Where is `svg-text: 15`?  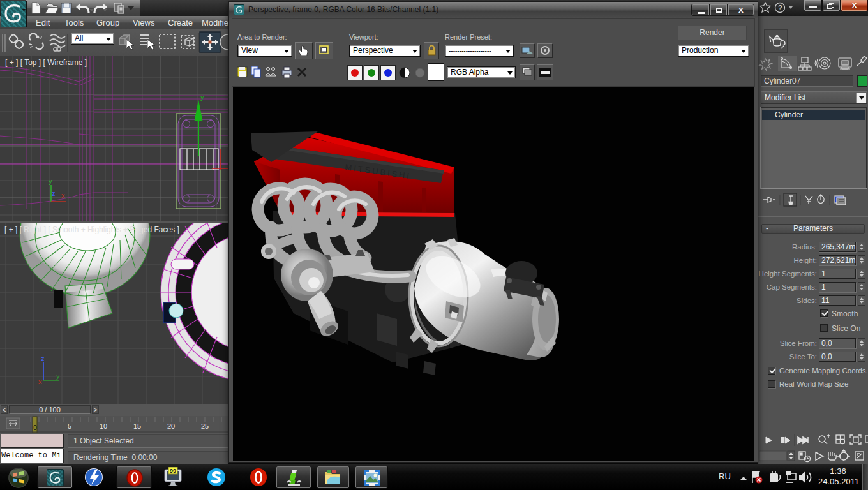
svg-text: 15 is located at coordinates (137, 426).